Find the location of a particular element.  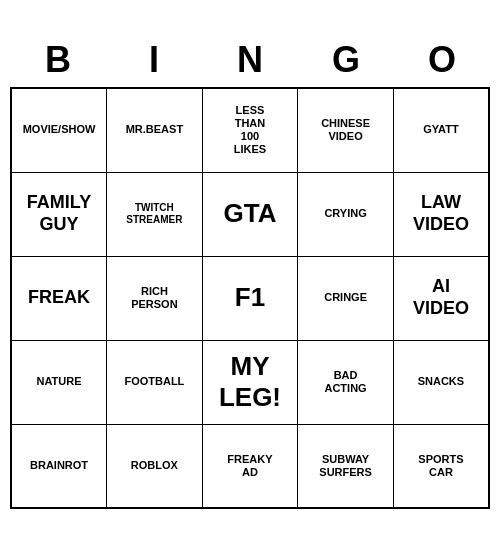

cell-3-0: NATURE is located at coordinates (59, 382).